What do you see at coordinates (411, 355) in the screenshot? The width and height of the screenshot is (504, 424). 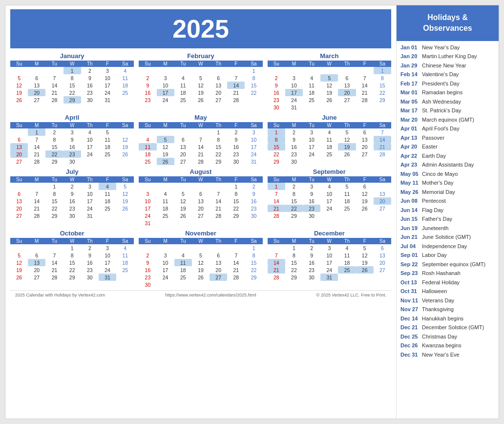 I see `holiday-date: Dec 31` at bounding box center [411, 355].